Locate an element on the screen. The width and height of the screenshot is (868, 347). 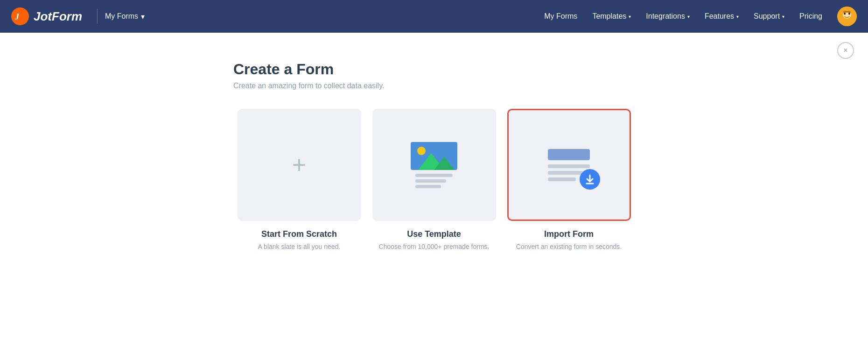
my-forms-nav-link: My Forms ▾ is located at coordinates (125, 17).